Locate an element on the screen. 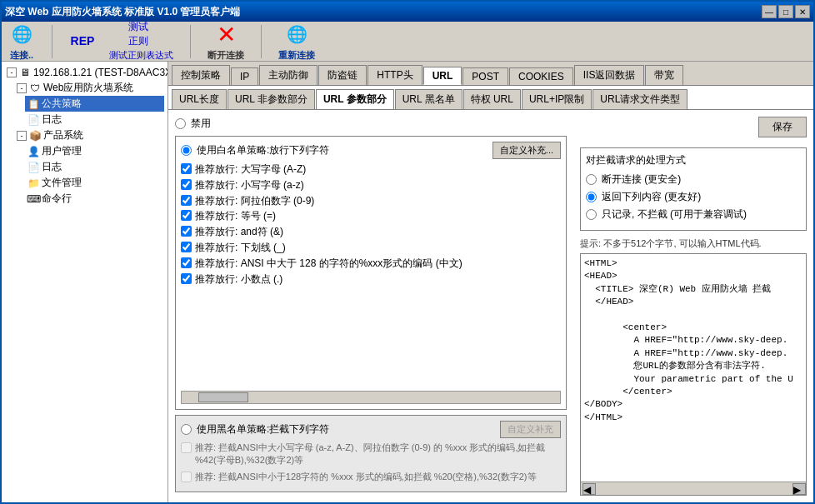 The image size is (815, 504). expand-waf: - is located at coordinates (22, 88).